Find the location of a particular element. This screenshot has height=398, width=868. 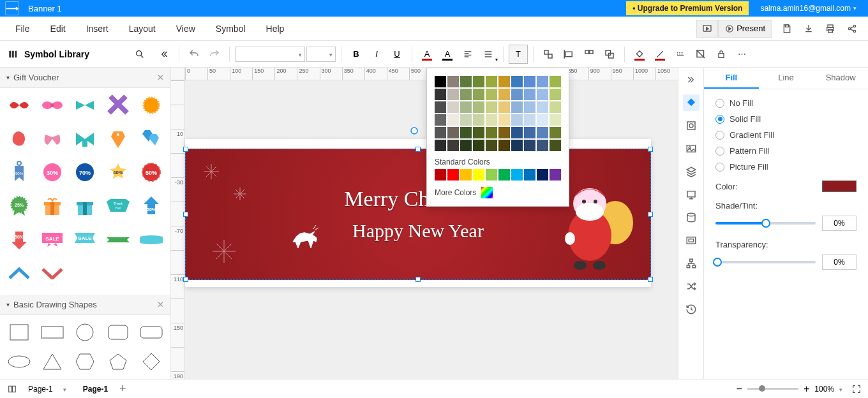

align-left-button is located at coordinates (468, 54).